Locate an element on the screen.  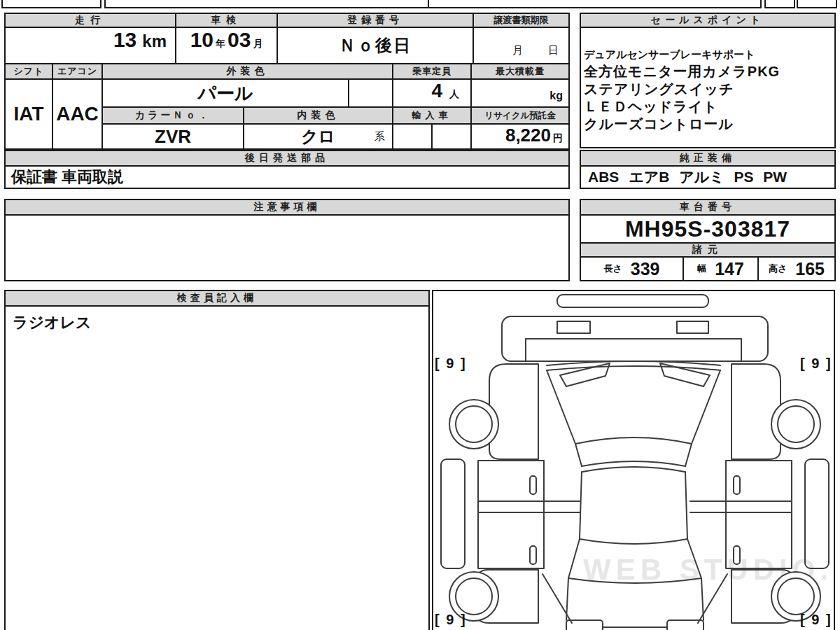
spec-height-label: 高さ is located at coordinates (778, 269).